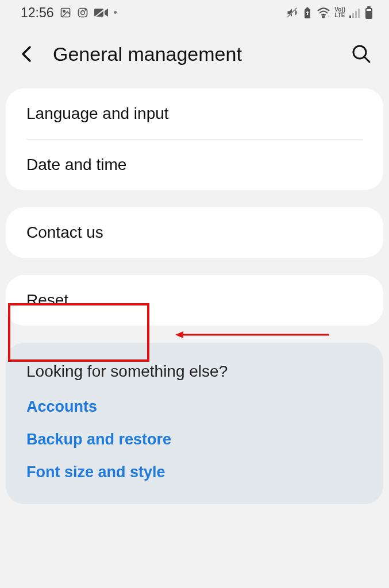 The width and height of the screenshot is (389, 588). Describe the element at coordinates (47, 300) in the screenshot. I see `settings-item-label: Reset` at that location.